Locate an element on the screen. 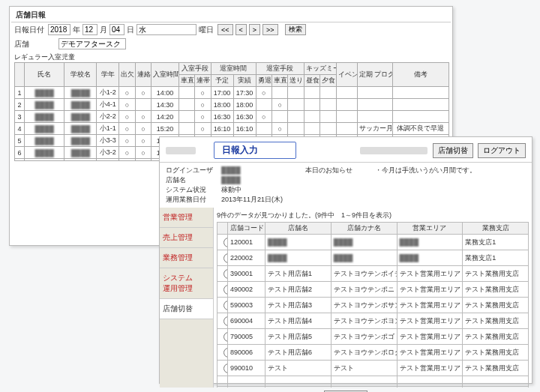 This screenshot has height=392, width=540. table-row: 2████████小4-1○14:30○18:0018:00○ is located at coordinates (232, 105).